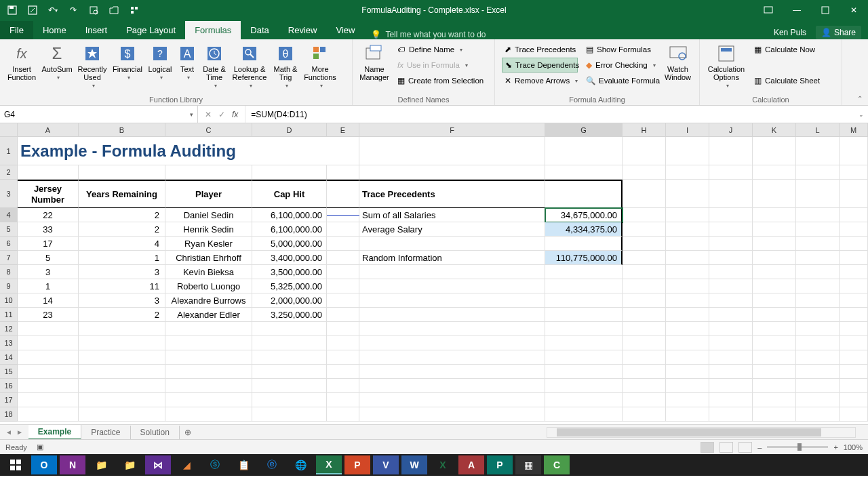 The height and width of the screenshot is (488, 868). I want to click on macro-record-icon: ▣, so click(40, 447).